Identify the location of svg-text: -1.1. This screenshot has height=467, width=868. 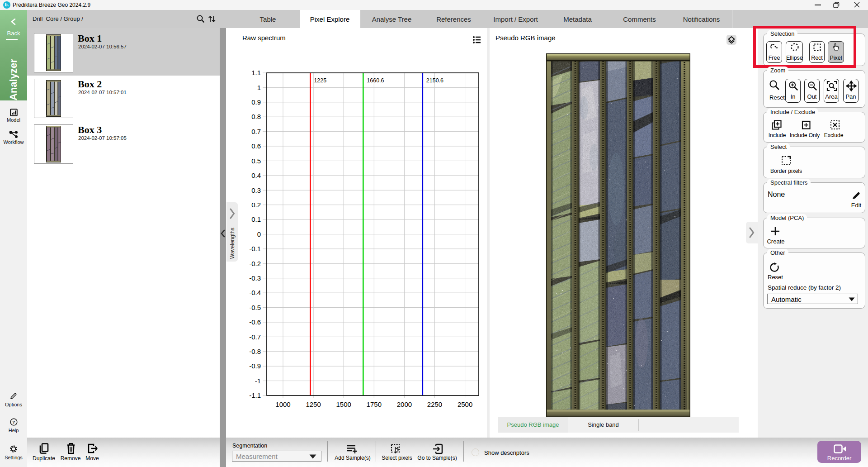
(255, 396).